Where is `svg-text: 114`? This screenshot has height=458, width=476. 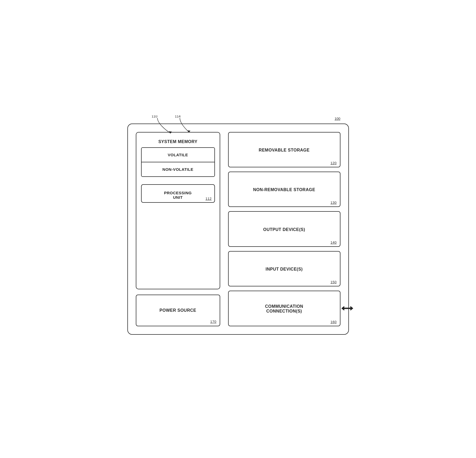 svg-text: 114 is located at coordinates (178, 117).